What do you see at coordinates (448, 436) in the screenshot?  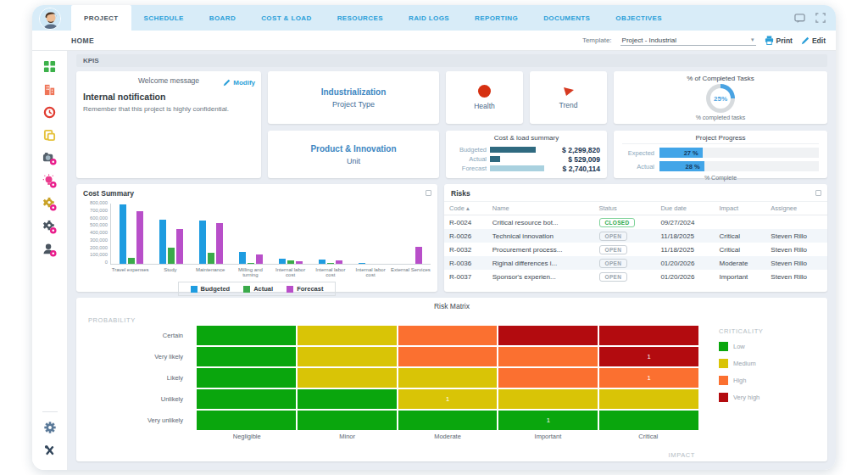 I see `matrix-column-label: Moderate` at bounding box center [448, 436].